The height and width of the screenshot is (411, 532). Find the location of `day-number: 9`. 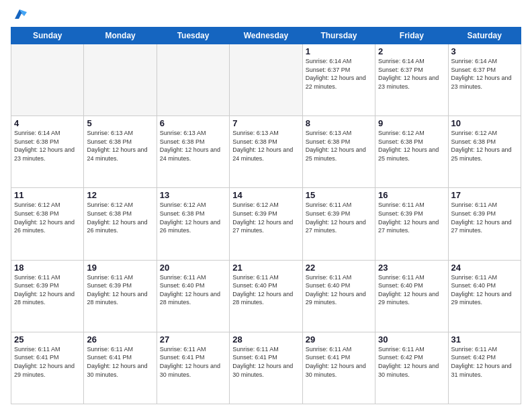

day-number: 9 is located at coordinates (411, 124).